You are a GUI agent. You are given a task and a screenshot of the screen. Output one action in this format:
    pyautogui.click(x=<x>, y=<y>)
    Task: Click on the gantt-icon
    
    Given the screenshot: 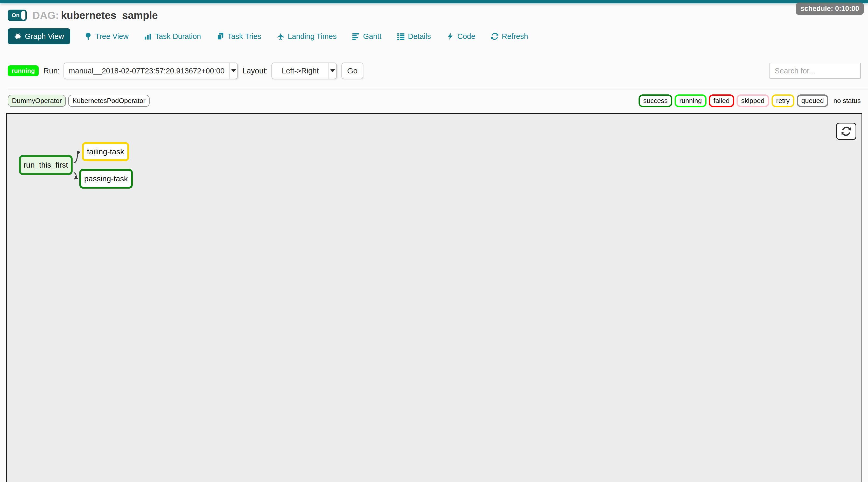 What is the action you would take?
    pyautogui.click(x=356, y=36)
    